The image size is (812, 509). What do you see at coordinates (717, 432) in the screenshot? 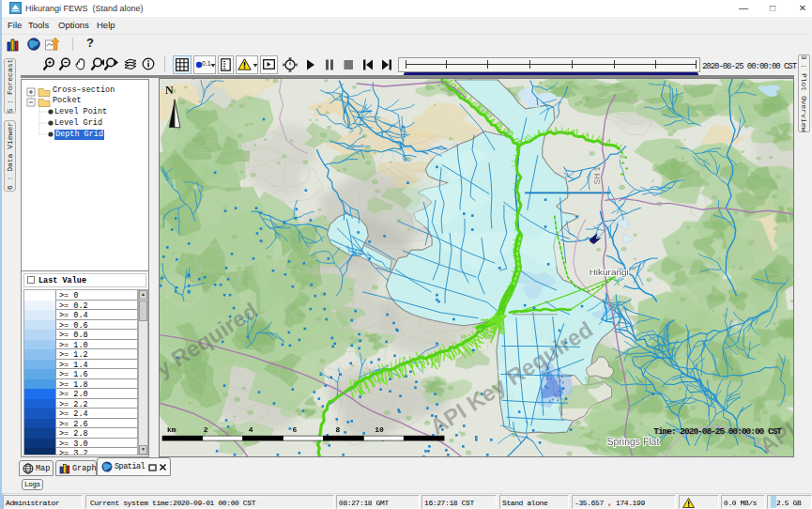
I see `svg-text: Time: 2020-08-25 00:00:00 CST` at bounding box center [717, 432].